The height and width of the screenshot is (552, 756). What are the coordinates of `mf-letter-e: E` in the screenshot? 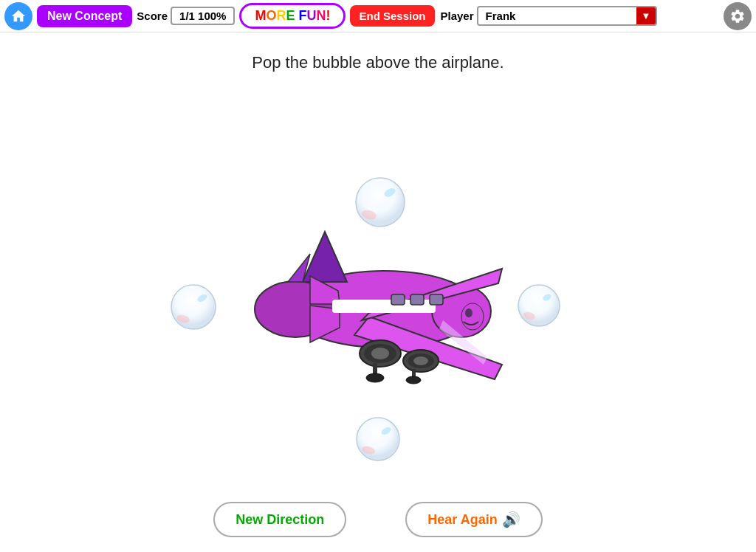 It's located at (290, 16).